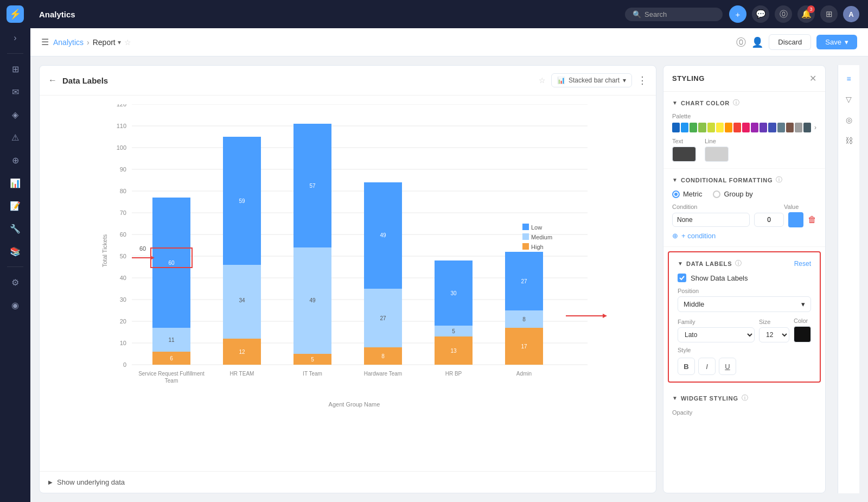 This screenshot has height=502, width=868. Describe the element at coordinates (542, 80) in the screenshot. I see `chart-favorite-icon: ☆` at that location.